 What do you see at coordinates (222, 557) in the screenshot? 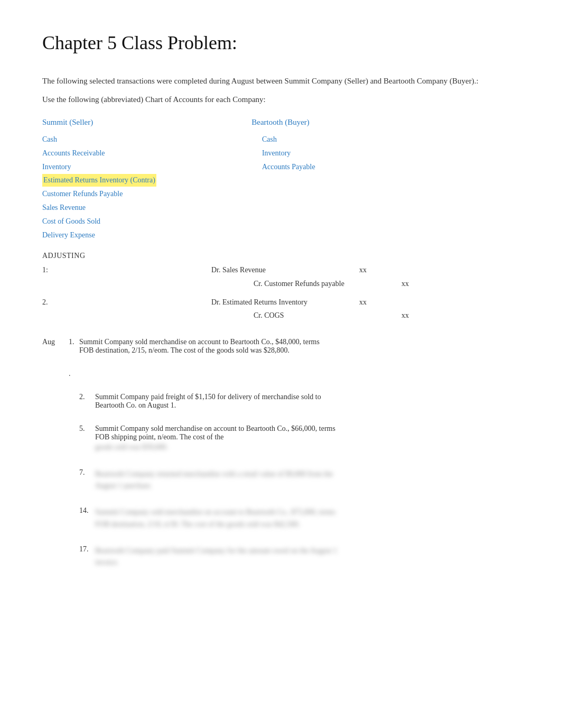
I see `trans-text-17: Beartooth Company paid Summit Company fo…` at bounding box center [222, 557].